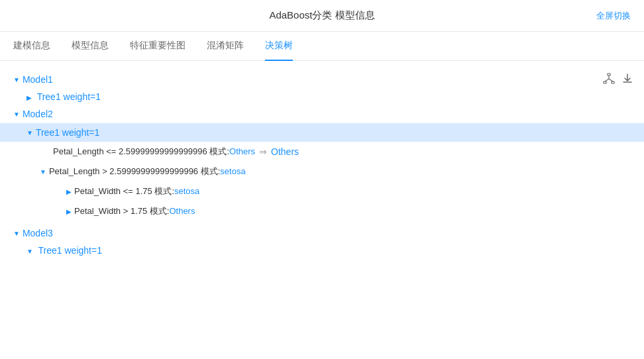  What do you see at coordinates (322, 132) in the screenshot?
I see `model2-tree1-row: ▼ Tree1 weight=1` at bounding box center [322, 132].